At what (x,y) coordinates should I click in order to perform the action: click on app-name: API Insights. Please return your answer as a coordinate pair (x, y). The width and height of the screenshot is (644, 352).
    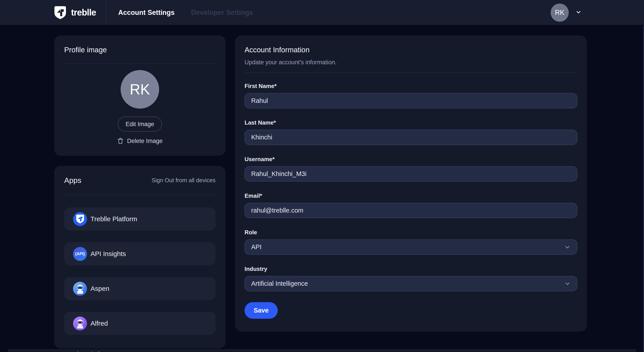
    Looking at the image, I should click on (108, 254).